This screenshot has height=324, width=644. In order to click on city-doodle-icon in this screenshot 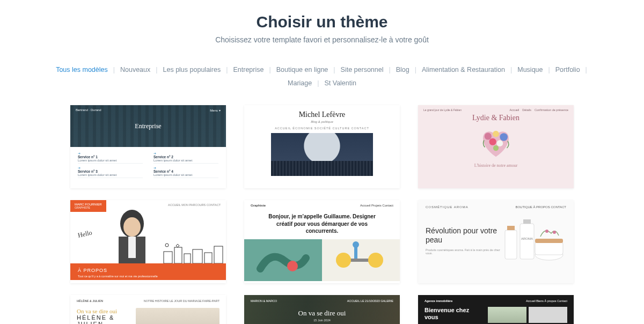, I will do `click(194, 253)`.